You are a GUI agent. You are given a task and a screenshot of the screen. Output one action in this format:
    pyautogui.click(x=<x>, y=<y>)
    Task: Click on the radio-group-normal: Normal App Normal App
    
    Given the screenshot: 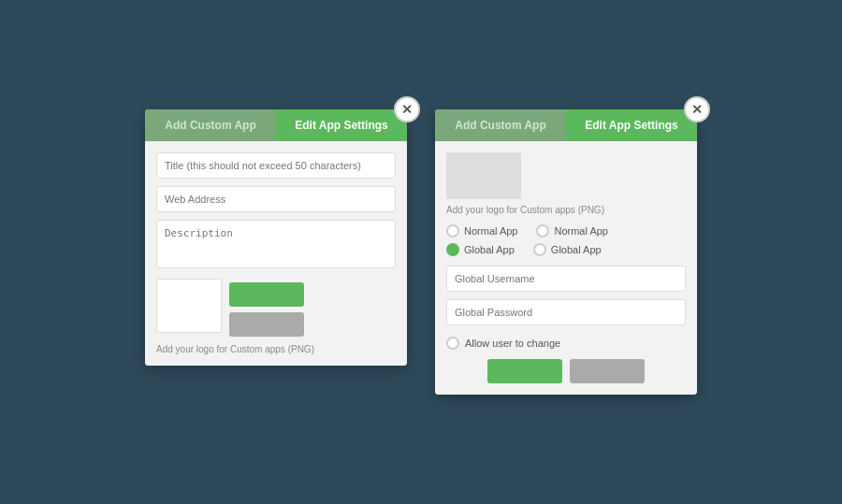 What is the action you would take?
    pyautogui.click(x=566, y=231)
    